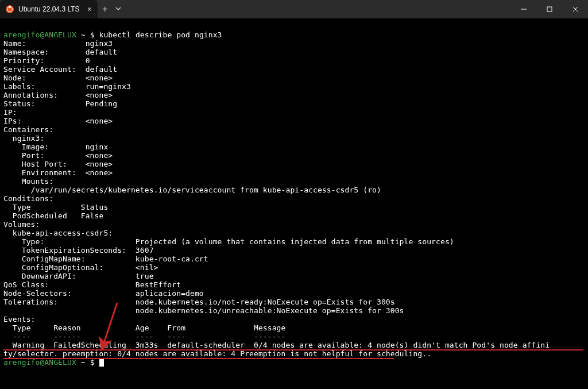 Image resolution: width=588 pixels, height=389 pixels. Describe the element at coordinates (10, 9) in the screenshot. I see `ubuntu-icon` at that location.